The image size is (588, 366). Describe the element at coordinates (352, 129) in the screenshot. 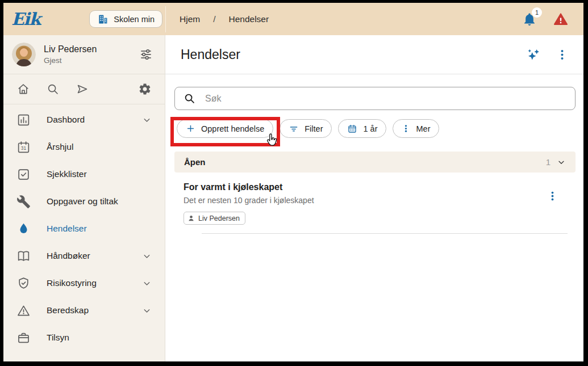

I see `calendar-icon` at that location.